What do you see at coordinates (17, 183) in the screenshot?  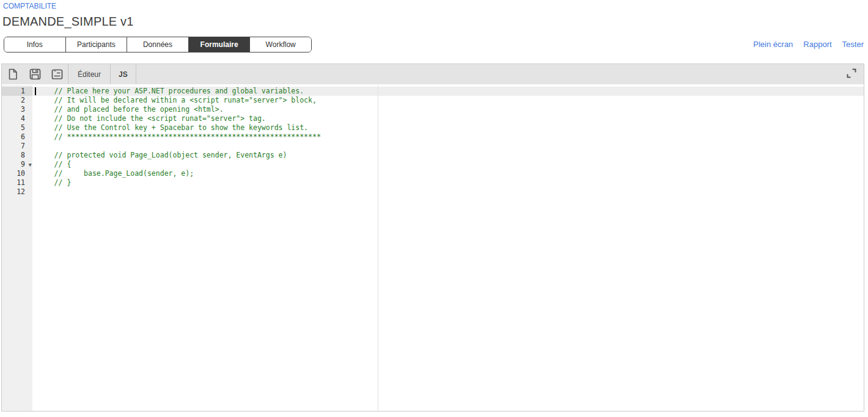 I see `gutter-line-number: 11` at bounding box center [17, 183].